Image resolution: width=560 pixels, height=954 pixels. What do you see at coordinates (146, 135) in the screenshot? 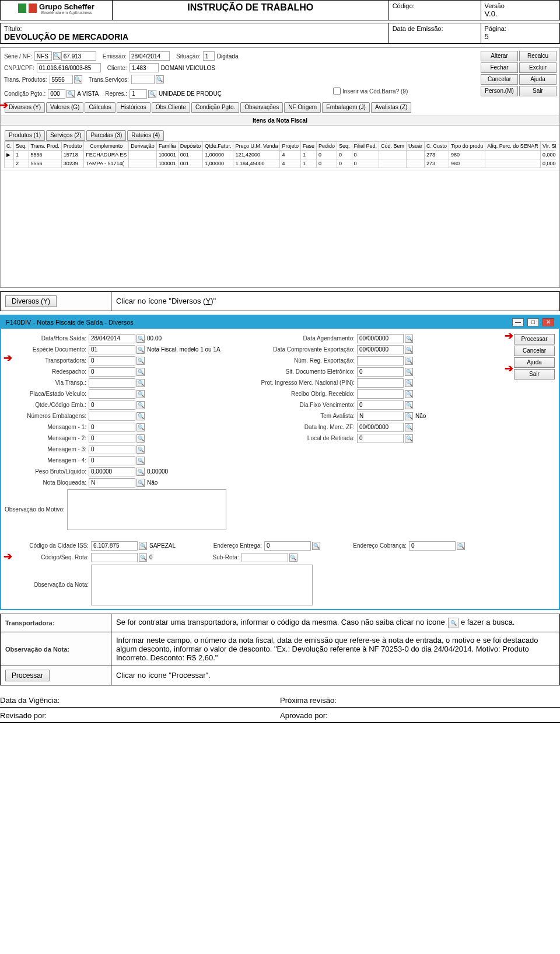
I see `tab: Rateios (4)` at bounding box center [146, 135].